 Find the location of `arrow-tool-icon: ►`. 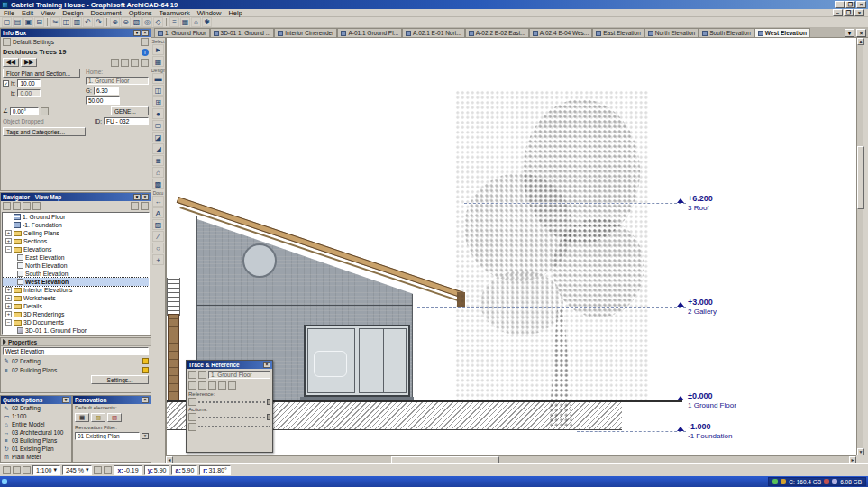

arrow-tool-icon: ► is located at coordinates (159, 50).